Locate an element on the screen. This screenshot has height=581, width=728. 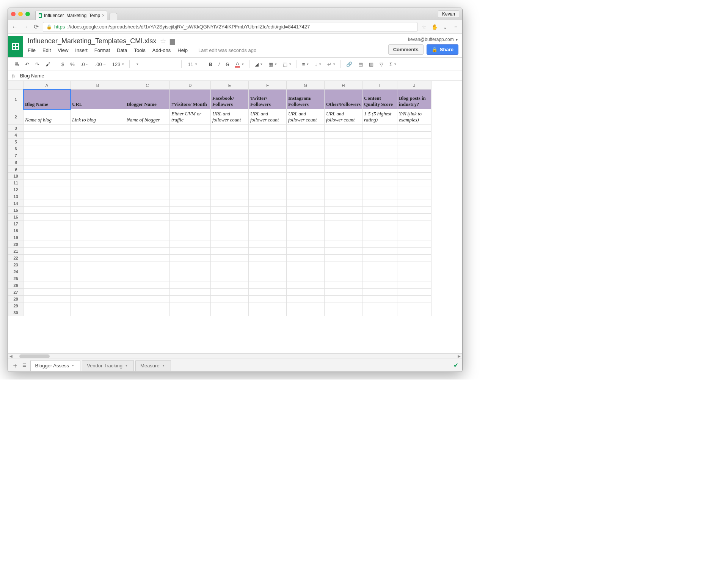
cell-H12 is located at coordinates (344, 190).